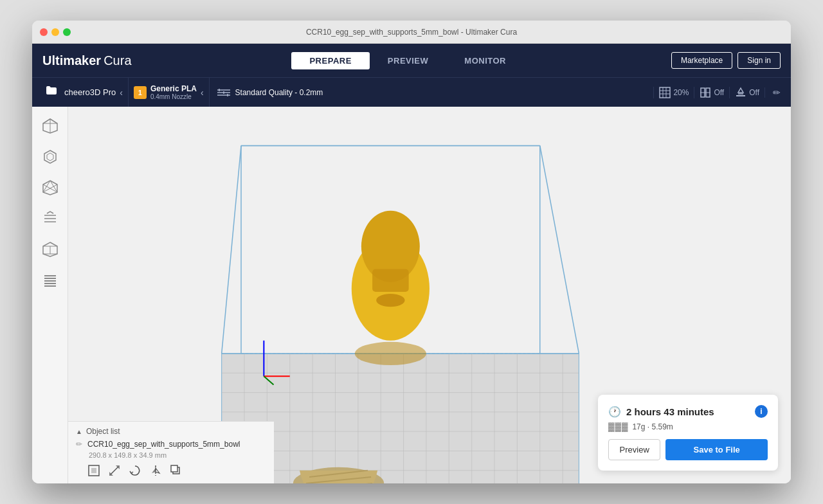 This screenshot has height=504, width=823. What do you see at coordinates (79, 432) in the screenshot?
I see `collapse-chevron: ▲` at bounding box center [79, 432].